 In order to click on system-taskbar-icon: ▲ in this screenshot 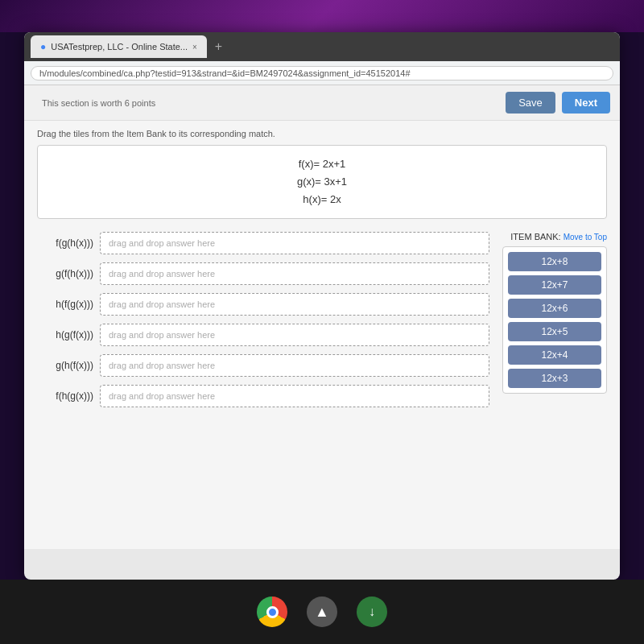, I will do `click(322, 612)`.